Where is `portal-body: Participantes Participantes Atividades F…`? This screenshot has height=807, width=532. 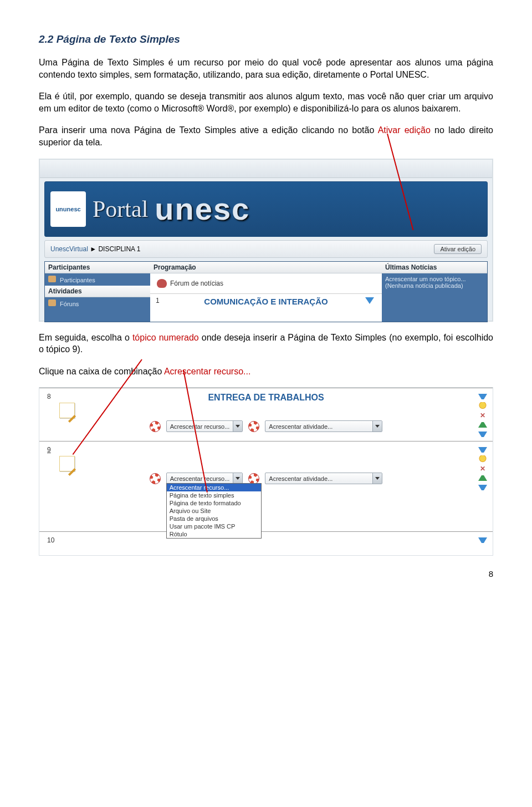
portal-body: Participantes Participantes Atividades F… is located at coordinates (266, 292).